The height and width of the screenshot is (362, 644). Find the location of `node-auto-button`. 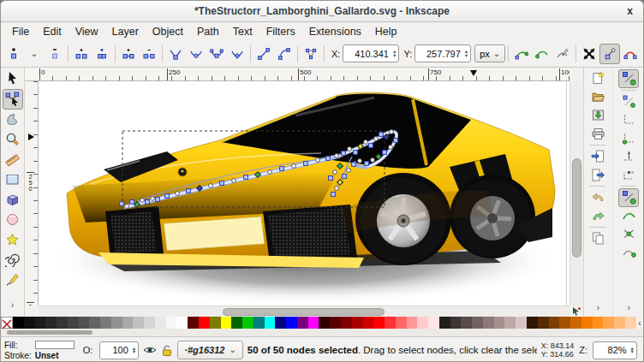

node-auto-button is located at coordinates (237, 54).